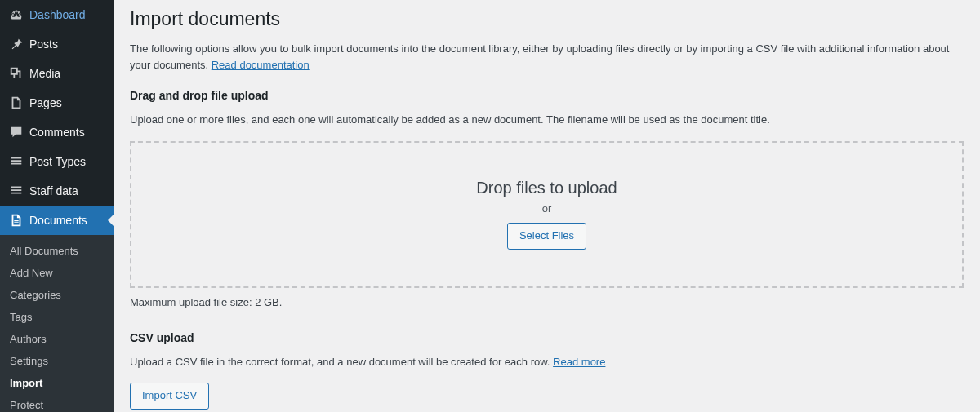 This screenshot has width=980, height=412. Describe the element at coordinates (54, 191) in the screenshot. I see `sidebar-item-label: Staff data` at that location.